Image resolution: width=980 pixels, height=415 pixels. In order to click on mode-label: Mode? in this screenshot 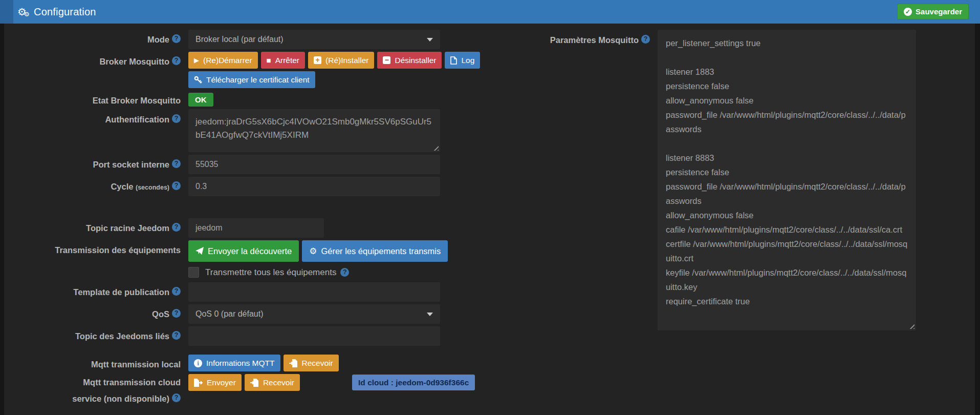, I will do `click(92, 39)`.